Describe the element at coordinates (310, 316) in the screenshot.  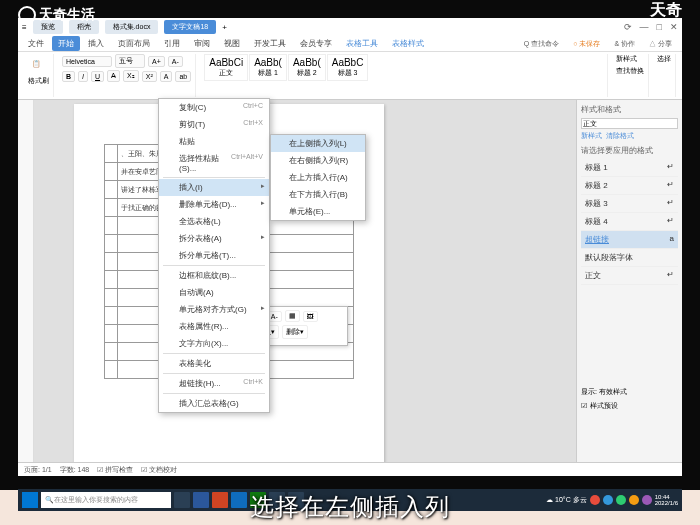
I see `mini-image-icon: 🖼` at that location.